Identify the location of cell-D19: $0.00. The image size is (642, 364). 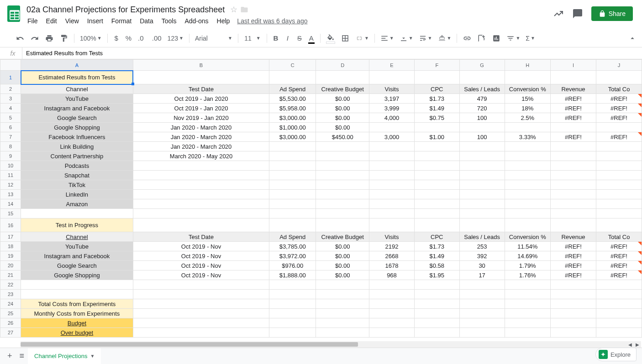
(342, 256).